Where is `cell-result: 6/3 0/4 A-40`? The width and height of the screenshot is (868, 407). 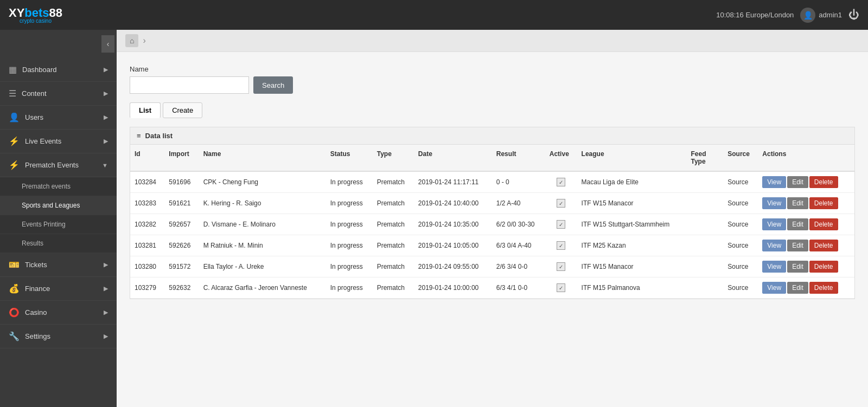 cell-result: 6/3 0/4 A-40 is located at coordinates (519, 246).